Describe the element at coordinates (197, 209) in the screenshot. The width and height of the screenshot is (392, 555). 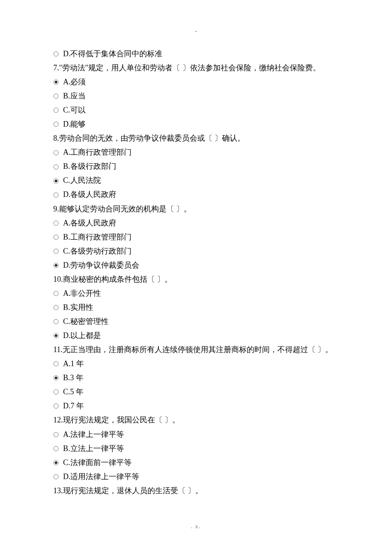
I see `question-text: 9.能够认定劳动合同无效的机构是〔 〕。` at that location.